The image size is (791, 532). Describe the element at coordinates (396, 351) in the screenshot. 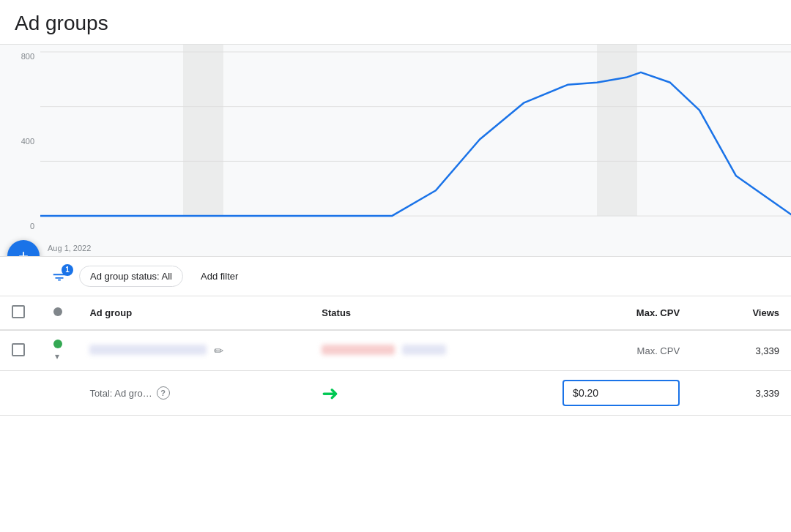

I see `table-row: ▾ ✏ Max. CPV 3,339` at that location.